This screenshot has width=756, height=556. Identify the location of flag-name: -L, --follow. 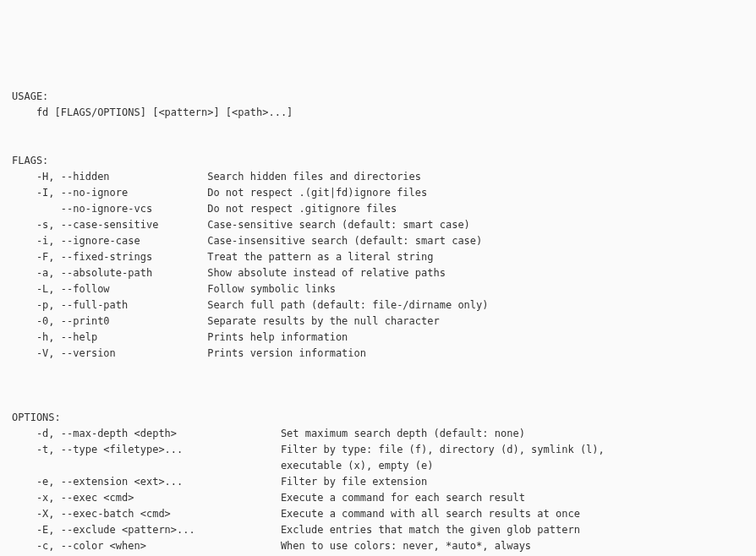
(122, 289).